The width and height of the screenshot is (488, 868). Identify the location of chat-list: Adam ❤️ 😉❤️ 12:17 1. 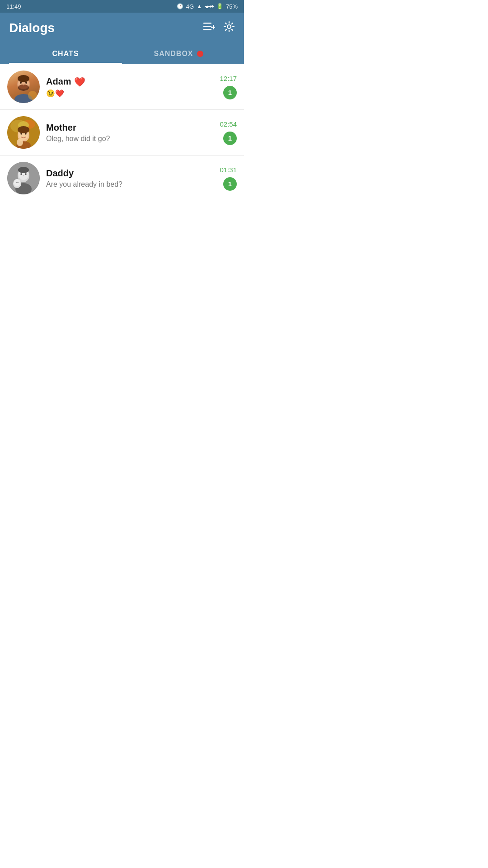
(122, 133).